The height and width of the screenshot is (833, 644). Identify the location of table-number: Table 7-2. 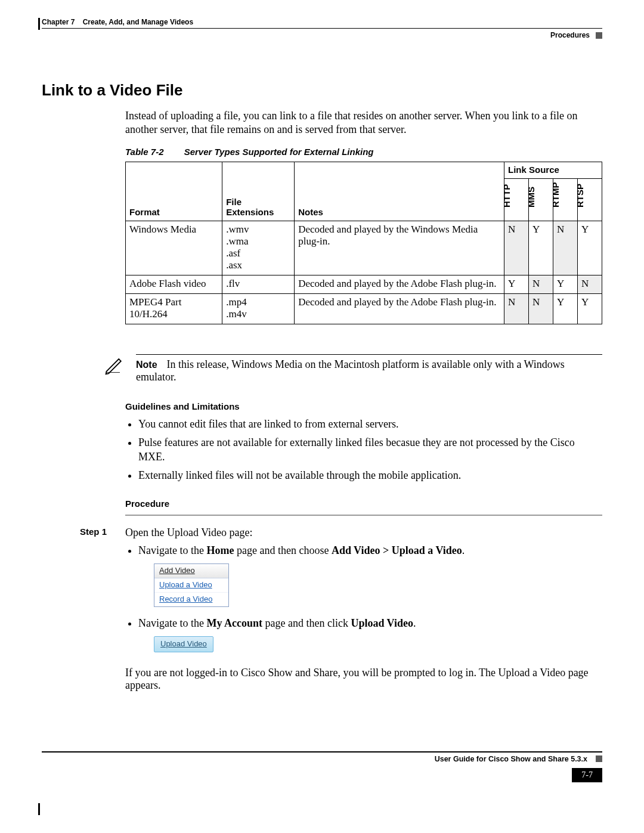
(144, 151).